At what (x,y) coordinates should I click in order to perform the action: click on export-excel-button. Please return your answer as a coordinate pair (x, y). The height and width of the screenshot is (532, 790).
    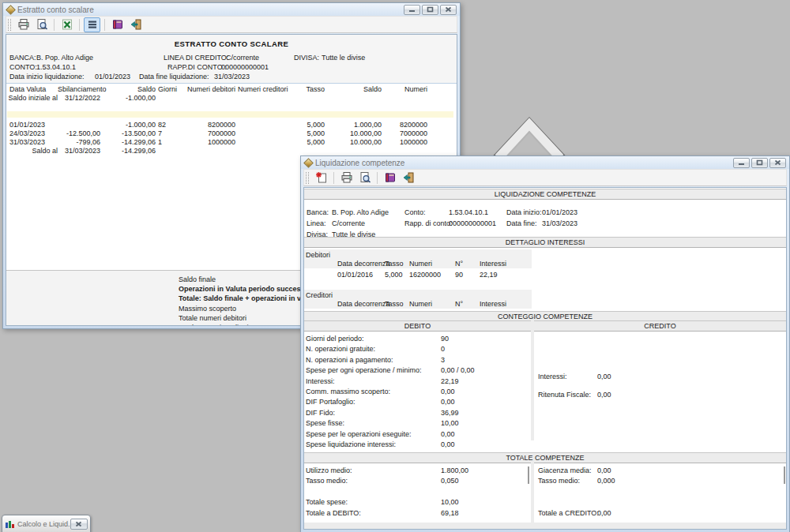
    Looking at the image, I should click on (66, 25).